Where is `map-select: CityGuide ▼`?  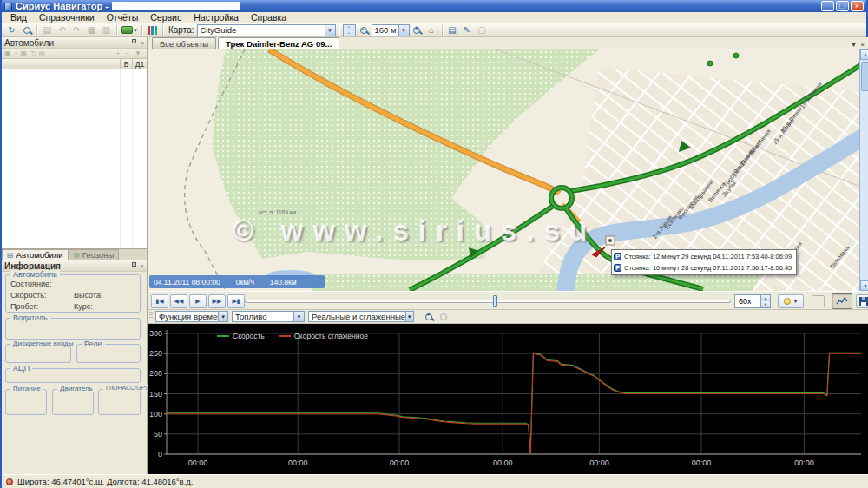 map-select: CityGuide ▼ is located at coordinates (266, 30).